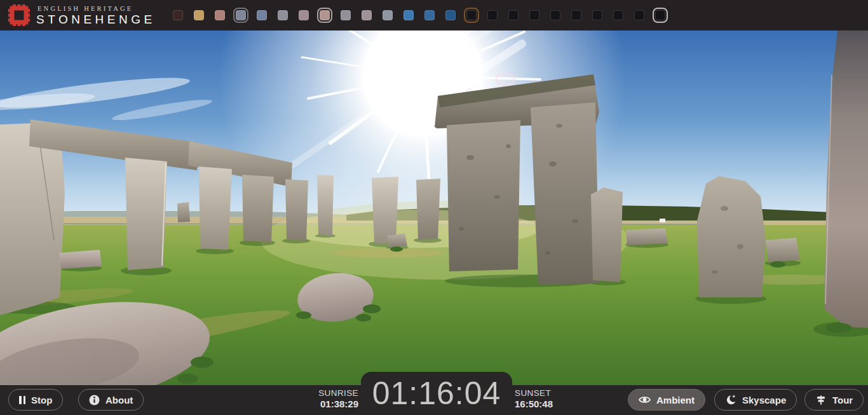 Image resolution: width=868 pixels, height=415 pixels. Describe the element at coordinates (834, 400) in the screenshot. I see `tour-button: Tour` at that location.